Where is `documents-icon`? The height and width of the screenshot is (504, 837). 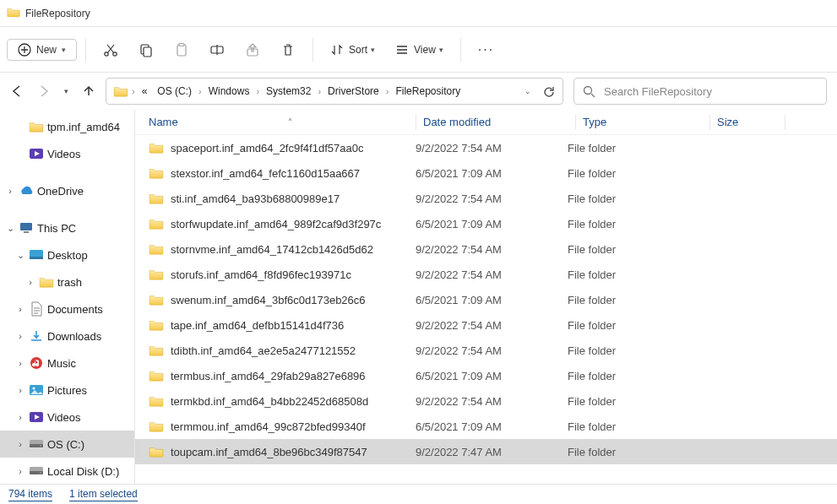 documents-icon is located at coordinates (36, 309).